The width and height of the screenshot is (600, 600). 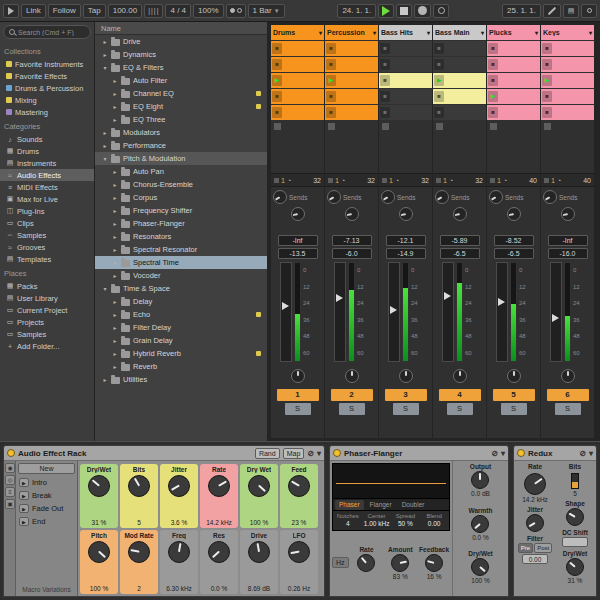 I want to click on browser-tree-row: ▸ Hybrid Reverb, so click(x=181, y=354).